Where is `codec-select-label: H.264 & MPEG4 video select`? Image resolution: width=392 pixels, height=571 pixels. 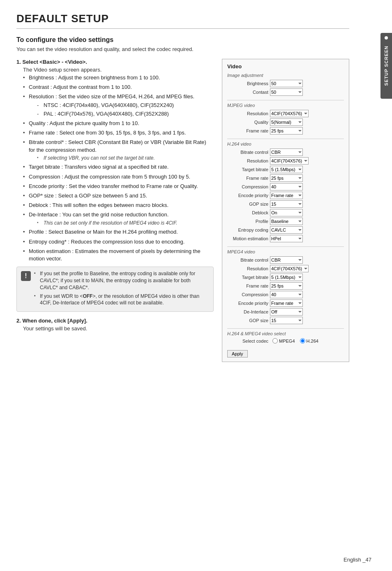 codec-select-label: H.264 & MPEG4 video select is located at coordinates (286, 334).